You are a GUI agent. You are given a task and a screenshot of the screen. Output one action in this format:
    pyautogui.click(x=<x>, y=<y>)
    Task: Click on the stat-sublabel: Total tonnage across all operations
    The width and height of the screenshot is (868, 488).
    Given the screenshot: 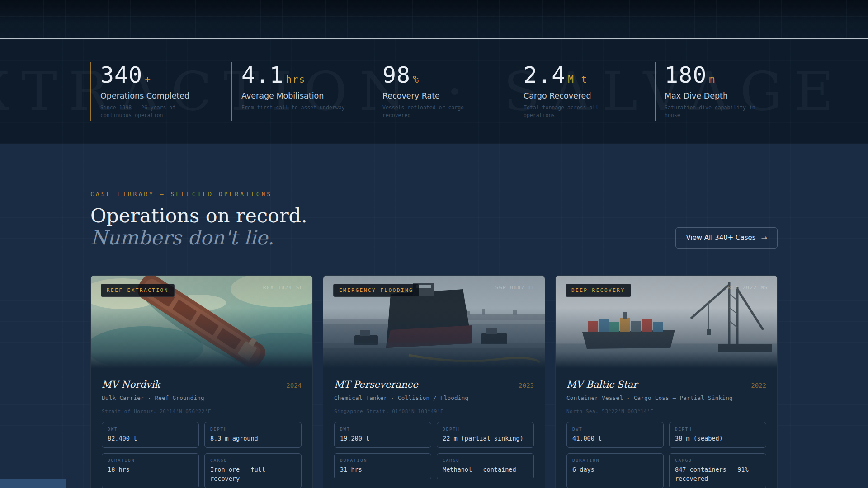 What is the action you would take?
    pyautogui.click(x=576, y=112)
    